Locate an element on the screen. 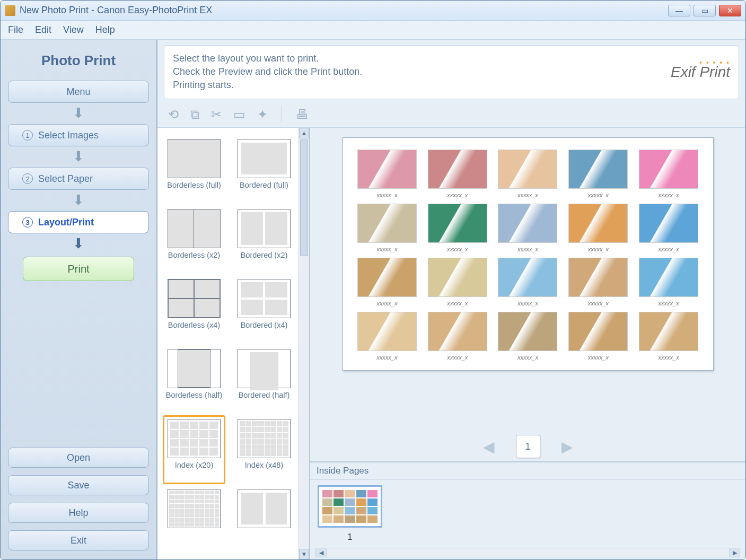 The width and height of the screenshot is (746, 560). inside-page-thumbnail: 1 is located at coordinates (350, 514).